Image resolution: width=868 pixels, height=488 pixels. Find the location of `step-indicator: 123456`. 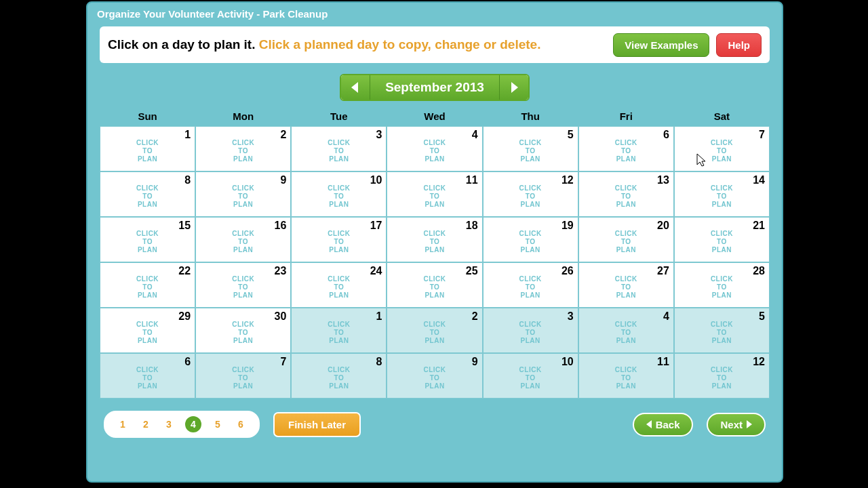

step-indicator: 123456 is located at coordinates (182, 424).